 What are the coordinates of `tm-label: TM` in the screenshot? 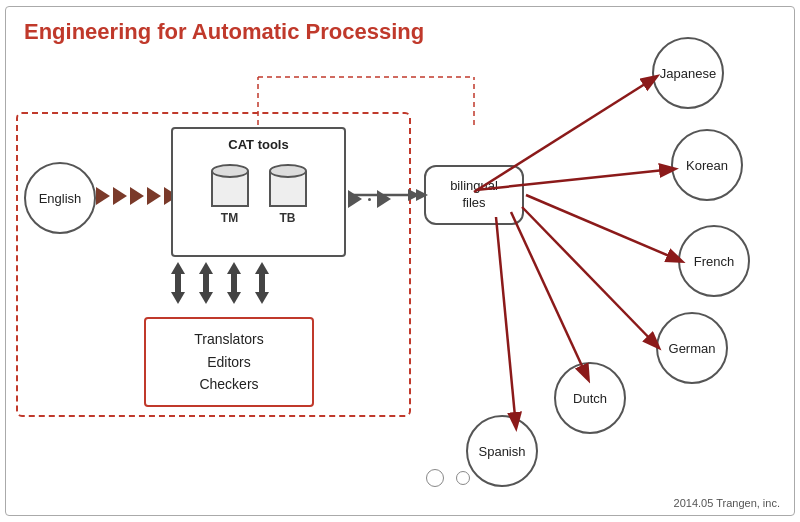 It's located at (230, 218).